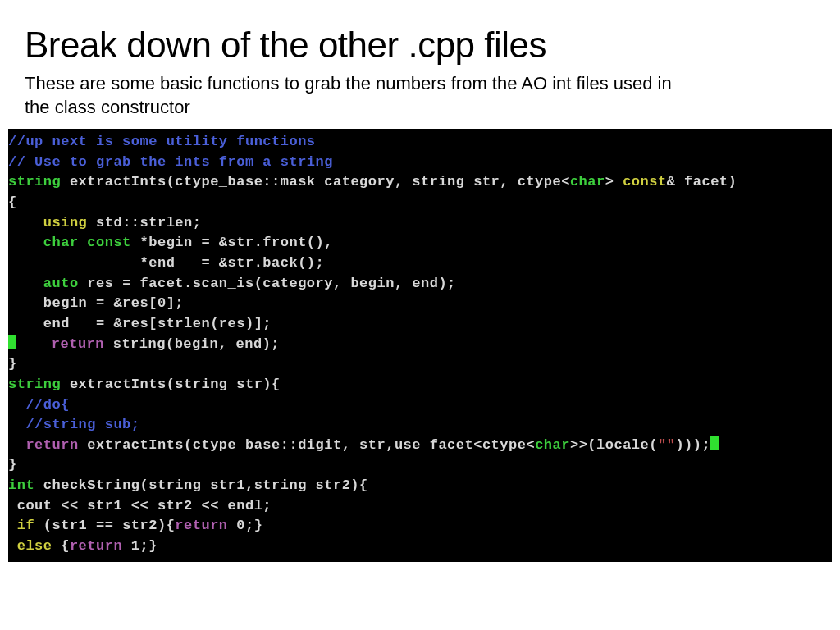 This screenshot has height=630, width=840. What do you see at coordinates (34, 546) in the screenshot?
I see `code-line-21a: else` at bounding box center [34, 546].